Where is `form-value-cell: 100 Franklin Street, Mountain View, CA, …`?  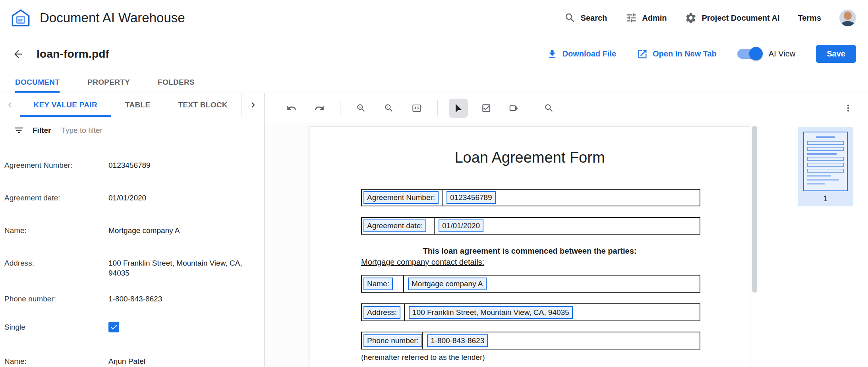 form-value-cell: 100 Franklin Street, Mountain View, CA, … is located at coordinates (552, 313).